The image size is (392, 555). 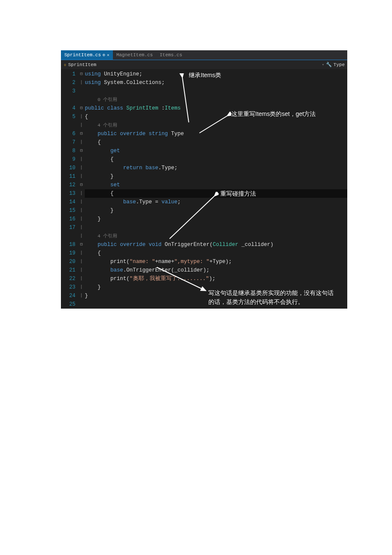 I want to click on code-line: public override string Type, so click(x=216, y=134).